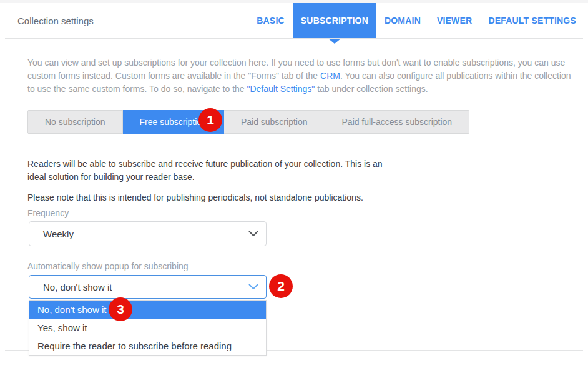 The width and height of the screenshot is (588, 365). I want to click on popup-select: No, don't show it, so click(147, 287).